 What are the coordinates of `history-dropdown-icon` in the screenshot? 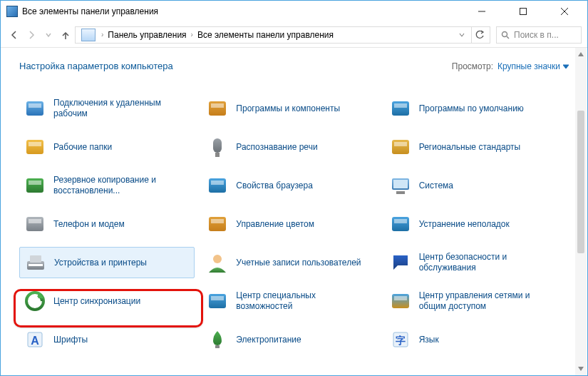 It's located at (462, 35).